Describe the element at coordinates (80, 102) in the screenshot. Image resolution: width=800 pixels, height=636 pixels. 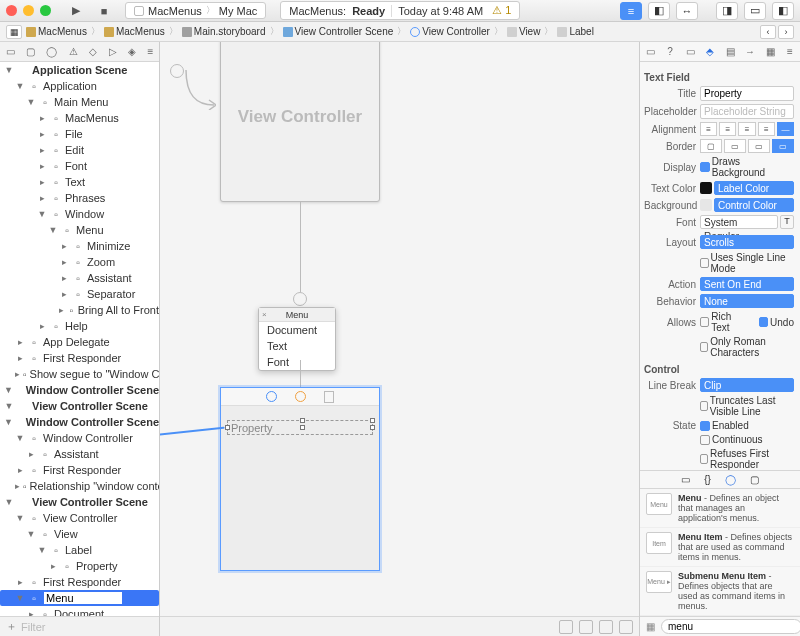
I see `outline-row: ▼▫Main Menu` at that location.